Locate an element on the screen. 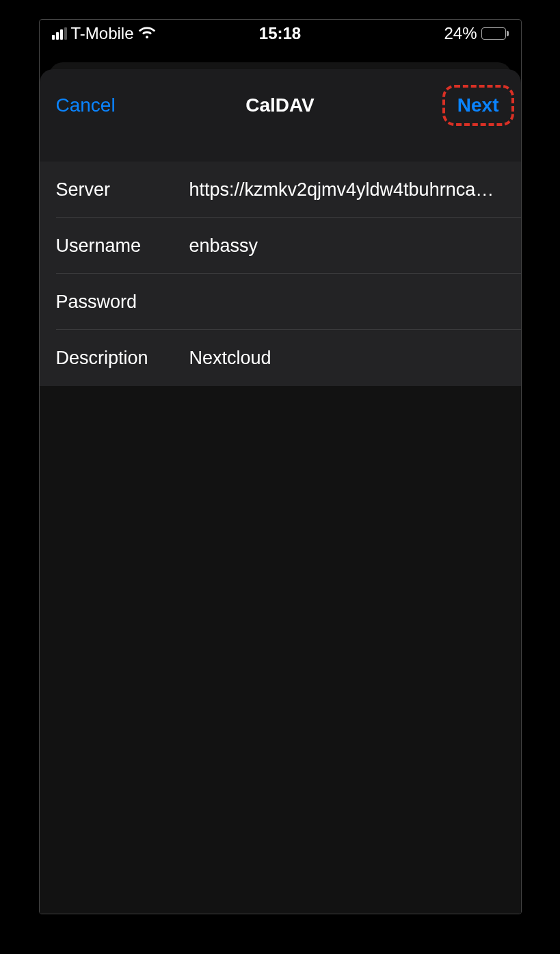  wifi-icon is located at coordinates (147, 34).